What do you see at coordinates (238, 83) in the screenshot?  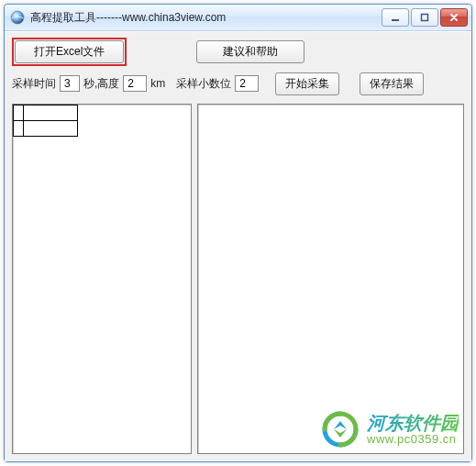 I see `toolbar-row-2: 采样时间 秒,高度 km 采样小数位 开始采集 保存结果` at bounding box center [238, 83].